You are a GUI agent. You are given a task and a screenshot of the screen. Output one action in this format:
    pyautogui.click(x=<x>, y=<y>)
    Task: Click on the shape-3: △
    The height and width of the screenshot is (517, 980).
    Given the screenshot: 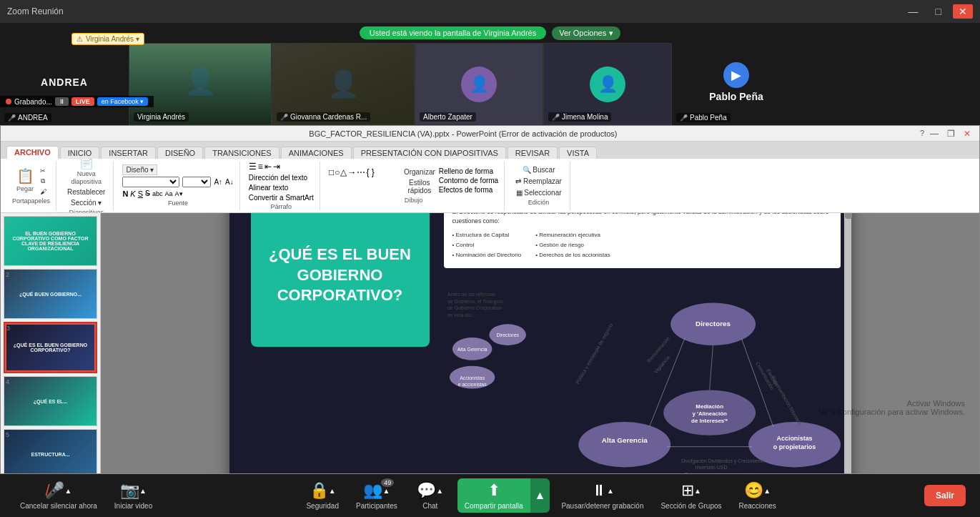 What is the action you would take?
    pyautogui.click(x=343, y=182)
    